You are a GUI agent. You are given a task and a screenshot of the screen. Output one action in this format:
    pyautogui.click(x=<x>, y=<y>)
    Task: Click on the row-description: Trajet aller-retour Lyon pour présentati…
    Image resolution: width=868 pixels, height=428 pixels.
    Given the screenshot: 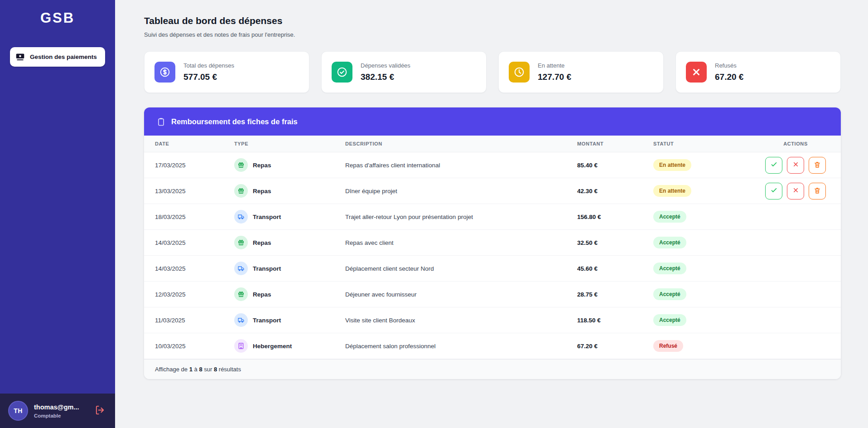 What is the action you would take?
    pyautogui.click(x=461, y=217)
    